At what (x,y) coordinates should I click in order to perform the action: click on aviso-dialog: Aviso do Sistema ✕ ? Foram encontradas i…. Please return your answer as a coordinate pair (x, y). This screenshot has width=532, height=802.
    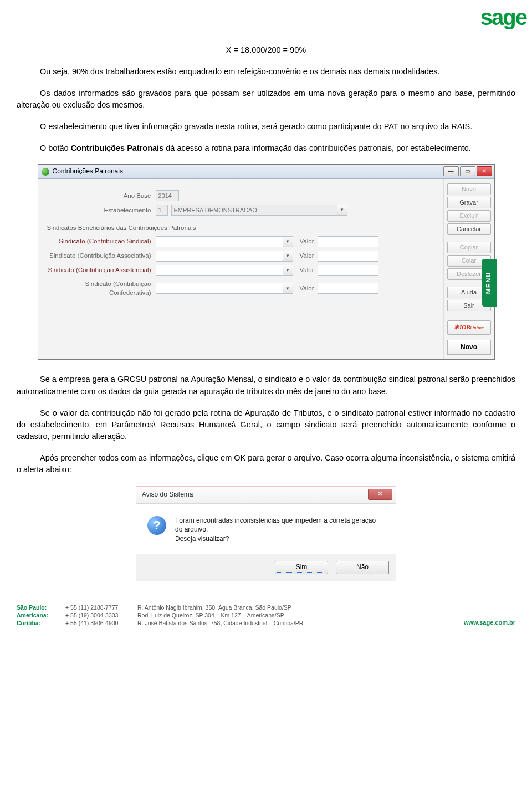
    Looking at the image, I should click on (266, 533).